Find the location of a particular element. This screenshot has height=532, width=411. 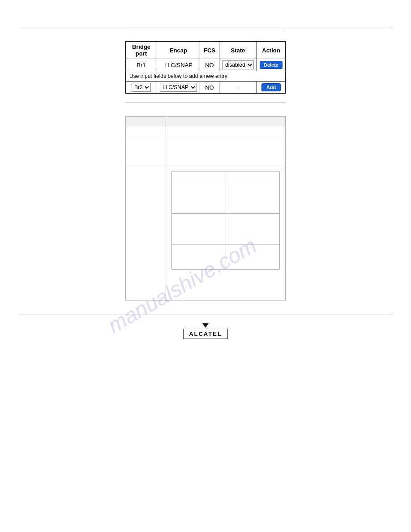

cell-new-action: Add is located at coordinates (271, 88).